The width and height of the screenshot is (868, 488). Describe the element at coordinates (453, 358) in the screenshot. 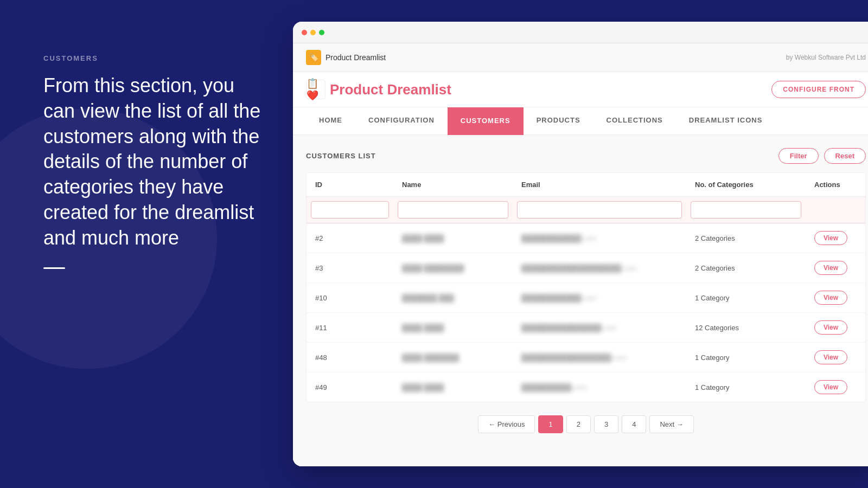

I see `row-name: ████ ███████` at that location.